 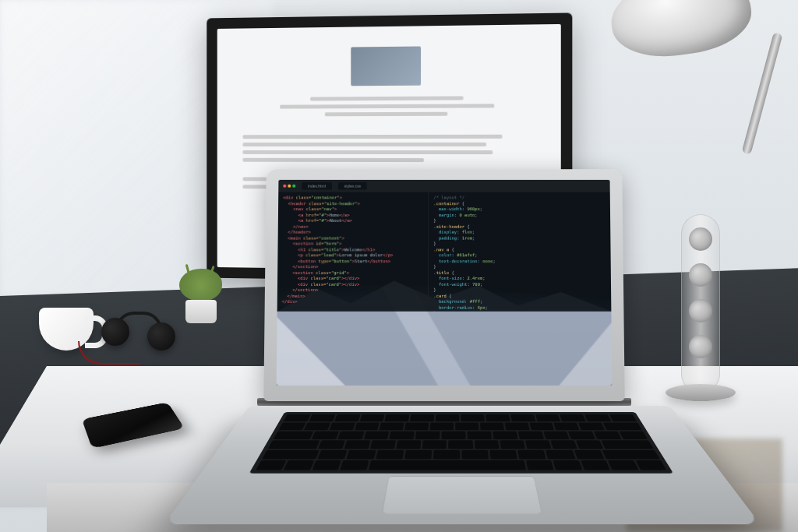 I want to click on editor-pane-html: <div class="container"> <header class="s…, so click(x=354, y=252).